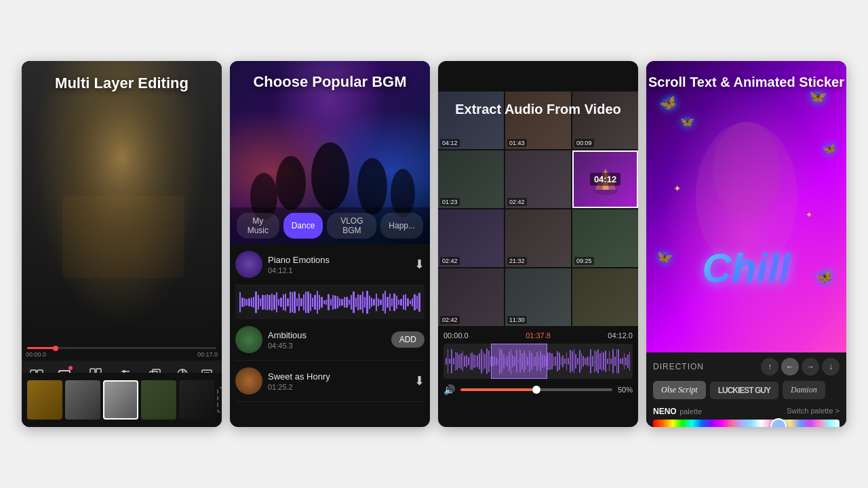 Image resolution: width=868 pixels, height=488 pixels. Describe the element at coordinates (830, 148) in the screenshot. I see `butterfly-4: 🦋` at that location.